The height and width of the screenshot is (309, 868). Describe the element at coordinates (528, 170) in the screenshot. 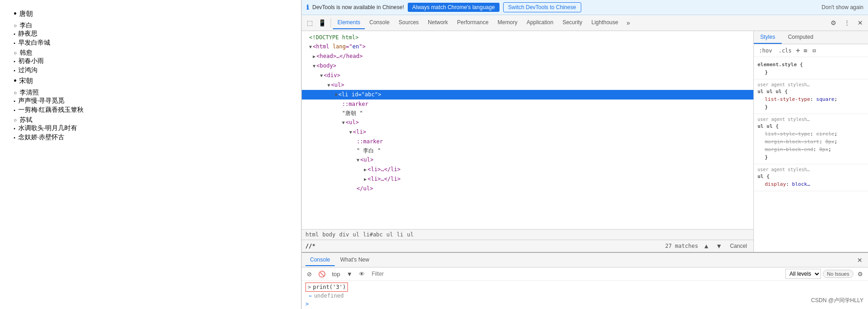

I see `dom-li-3: ▶<li>…</li>` at that location.